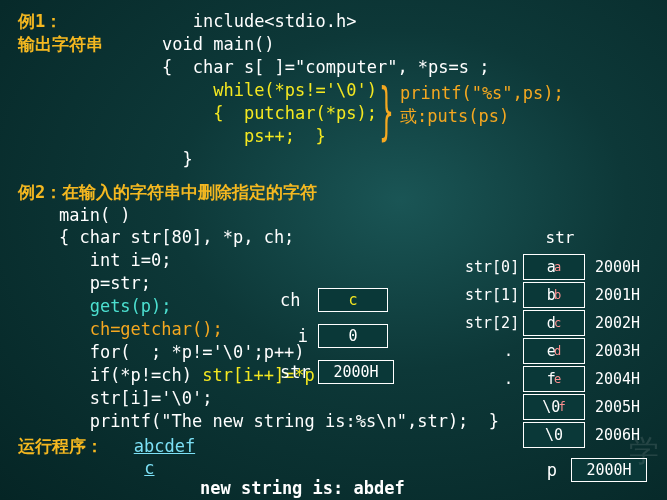  Describe the element at coordinates (386, 110) in the screenshot. I see `brace-icon: }` at that location.